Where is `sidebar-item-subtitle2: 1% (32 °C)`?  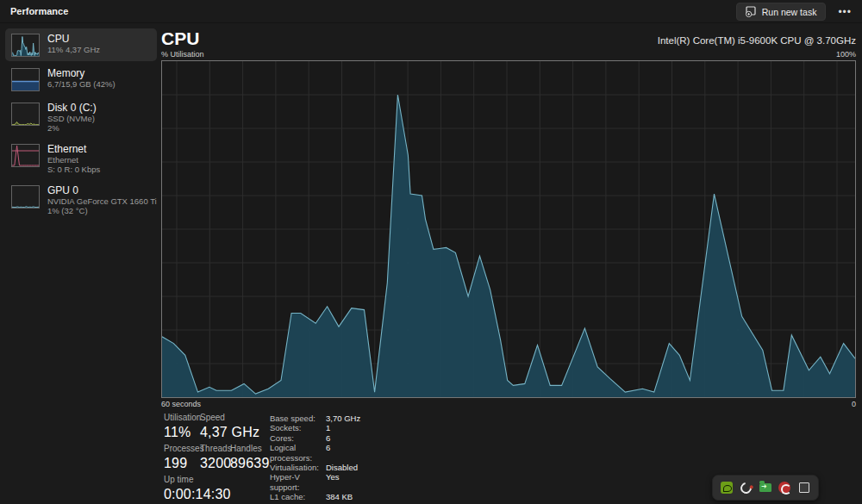 sidebar-item-subtitle2: 1% (32 °C) is located at coordinates (102, 210).